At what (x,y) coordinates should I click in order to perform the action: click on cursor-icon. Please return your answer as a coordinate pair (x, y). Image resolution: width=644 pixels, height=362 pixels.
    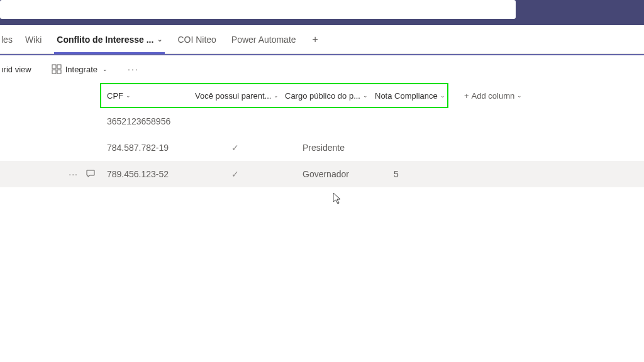
    Looking at the image, I should click on (338, 200).